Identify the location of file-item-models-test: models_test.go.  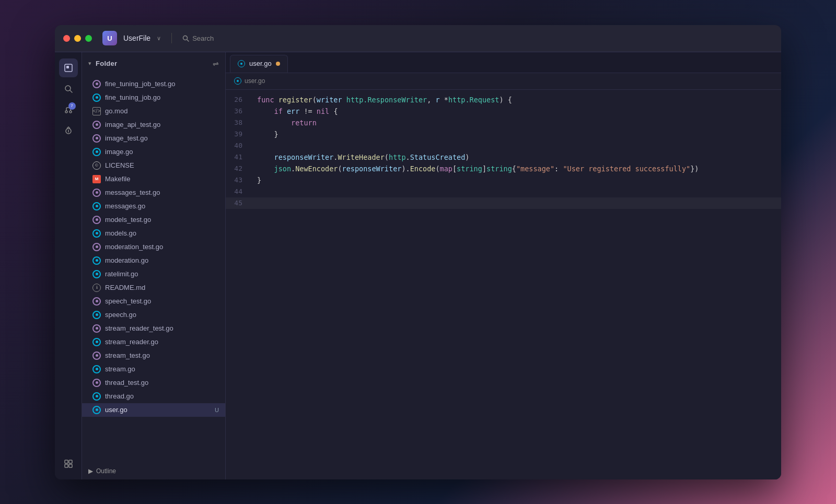
(154, 220).